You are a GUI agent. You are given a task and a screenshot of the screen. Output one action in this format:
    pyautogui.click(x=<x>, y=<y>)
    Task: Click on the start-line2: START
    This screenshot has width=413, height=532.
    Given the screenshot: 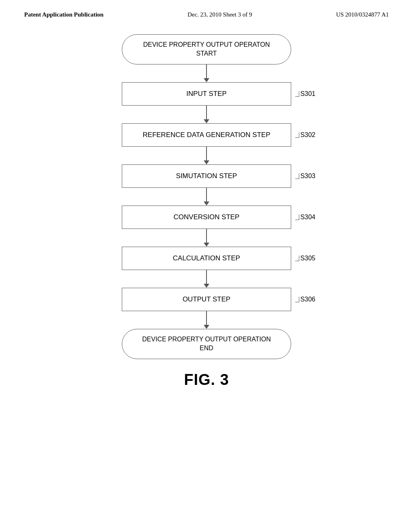 What is the action you would take?
    pyautogui.click(x=206, y=53)
    